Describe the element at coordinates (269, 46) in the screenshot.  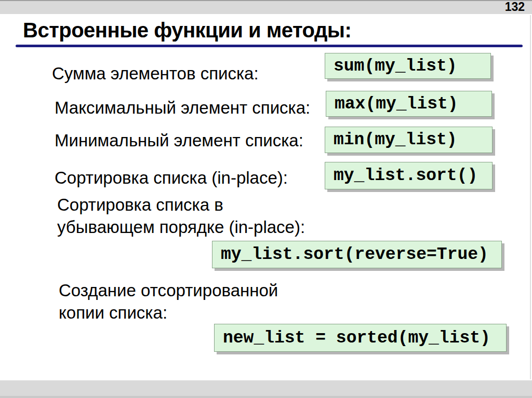
I see `title-underline` at that location.